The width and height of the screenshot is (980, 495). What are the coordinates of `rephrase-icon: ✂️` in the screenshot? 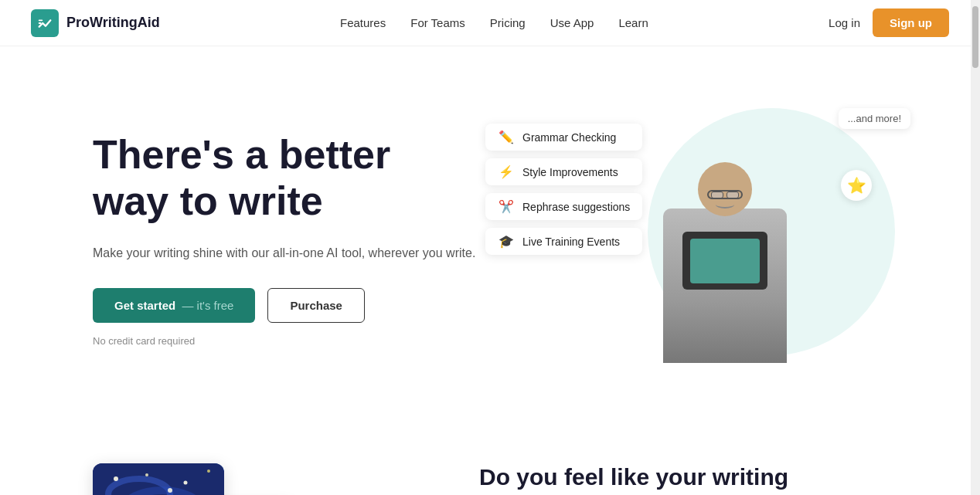 It's located at (506, 207).